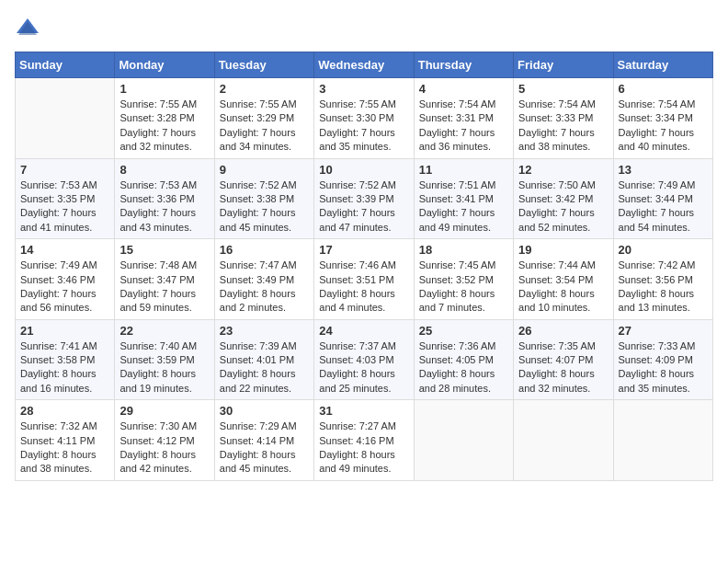  What do you see at coordinates (258, 265) in the screenshot?
I see `sunrise-text: Sunrise: 7:47 AM` at bounding box center [258, 265].